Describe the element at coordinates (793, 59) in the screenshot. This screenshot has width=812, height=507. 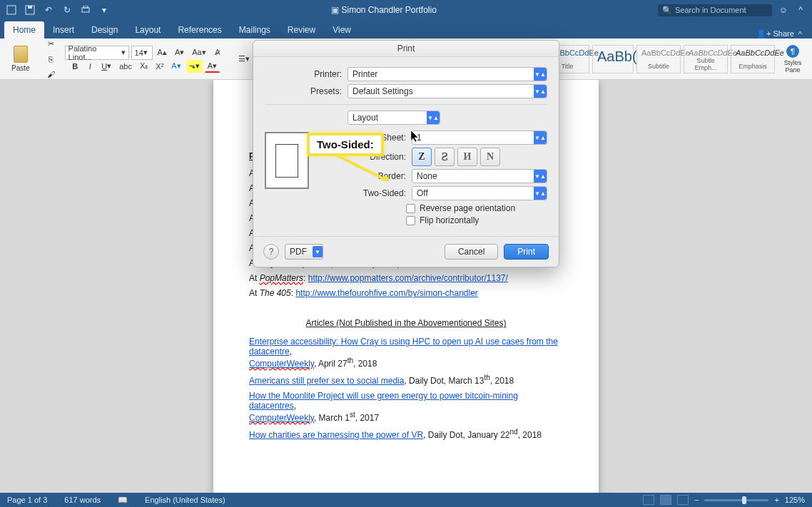
I see `styles-pane-button: ¶ Styles Pane` at that location.